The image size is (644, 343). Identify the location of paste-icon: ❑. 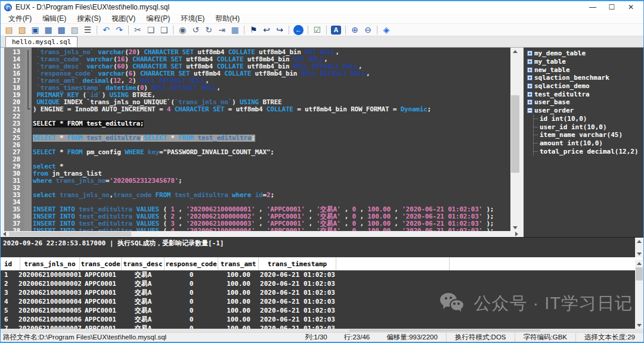
(164, 30).